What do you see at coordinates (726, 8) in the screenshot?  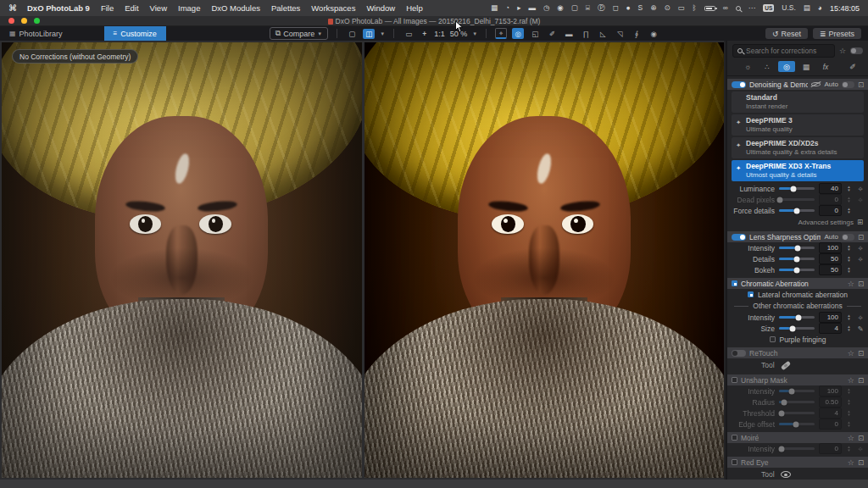 I see `link-icon: ∞` at bounding box center [726, 8].